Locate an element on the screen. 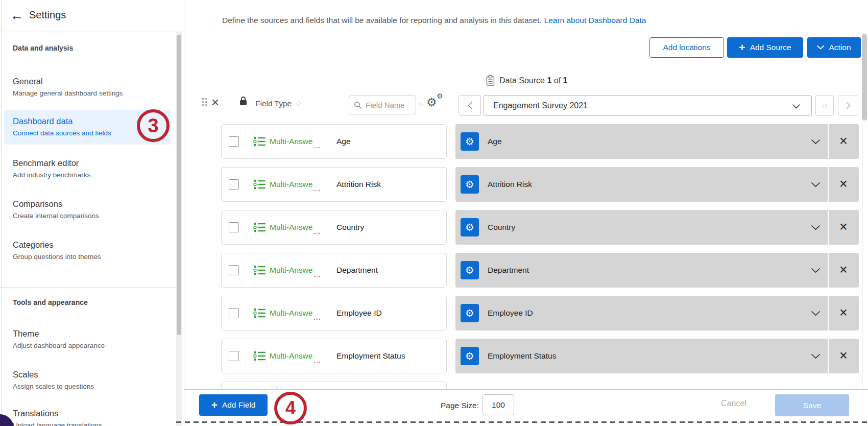 Image resolution: width=868 pixels, height=426 pixels. back-arrow-icon: ← is located at coordinates (17, 15).